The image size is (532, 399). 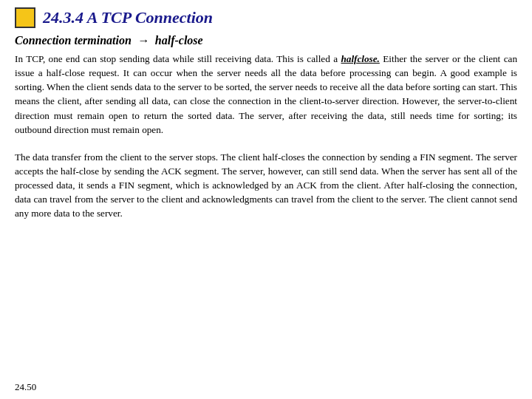 I want to click on arrow-icon: →, so click(x=143, y=40).